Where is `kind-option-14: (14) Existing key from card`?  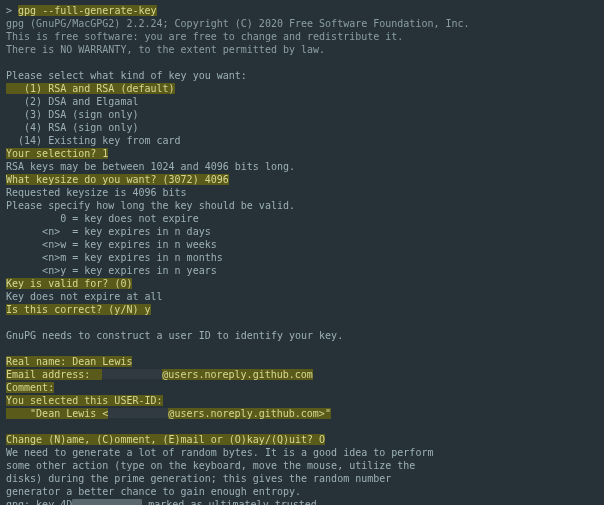
kind-option-14: (14) Existing key from card is located at coordinates (302, 140).